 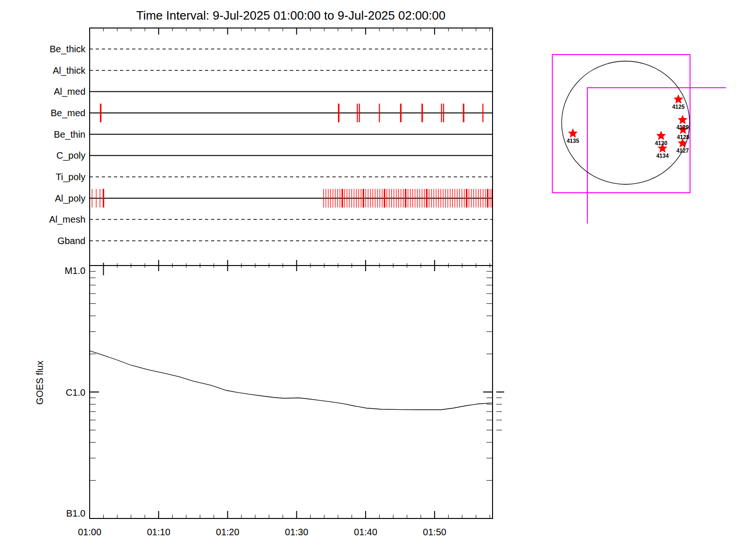 What do you see at coordinates (291, 380) in the screenshot?
I see `goes-flux-curve` at bounding box center [291, 380].